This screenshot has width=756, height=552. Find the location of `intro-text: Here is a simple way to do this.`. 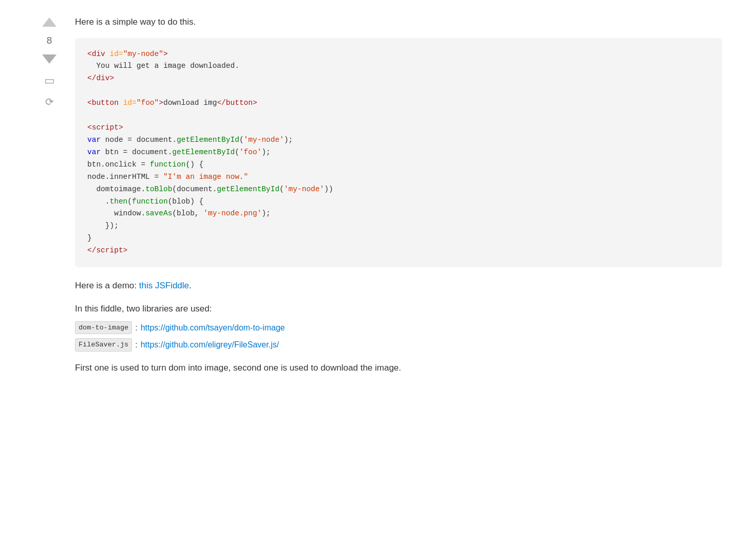

intro-text: Here is a simple way to do this. is located at coordinates (399, 22).